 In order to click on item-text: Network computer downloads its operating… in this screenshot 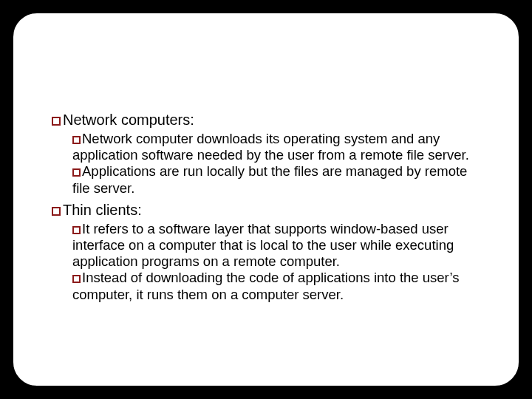, I will do `click(270, 146)`.